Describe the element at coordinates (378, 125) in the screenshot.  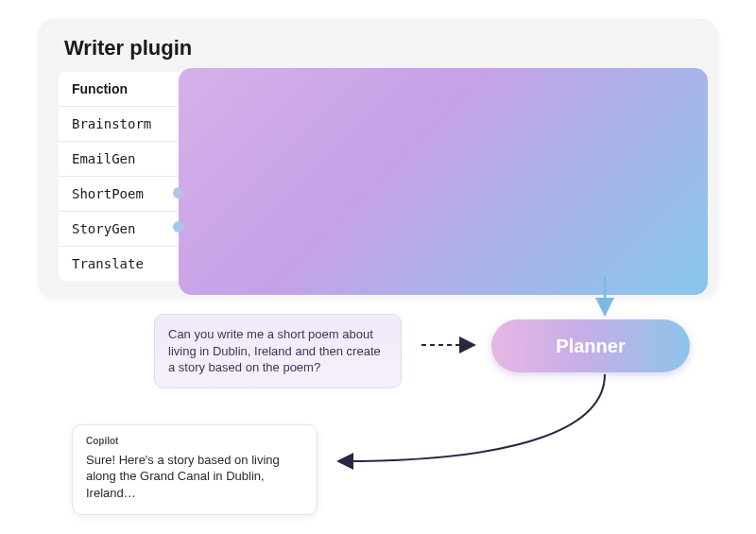
I see `table-row: Brainstorm Given a goal or topic descrip…` at that location.